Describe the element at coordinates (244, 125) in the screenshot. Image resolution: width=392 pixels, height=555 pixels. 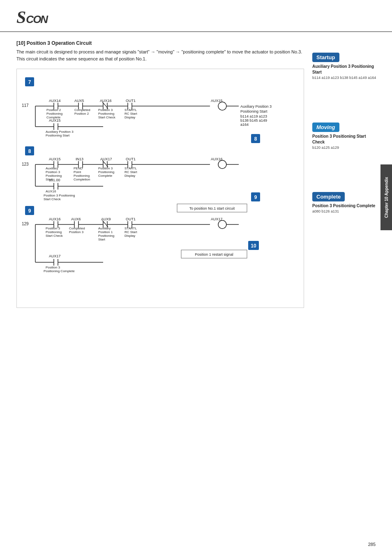
I see `svg-text: a164` at that location.